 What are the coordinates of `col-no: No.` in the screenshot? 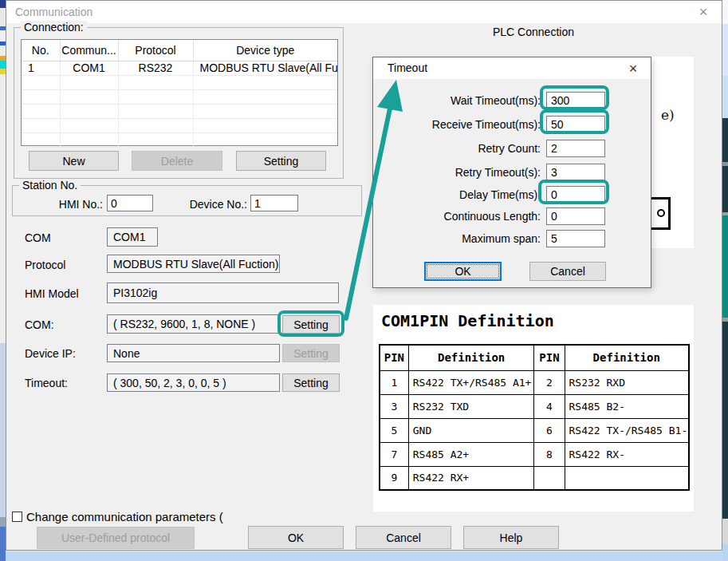 It's located at (41, 50).